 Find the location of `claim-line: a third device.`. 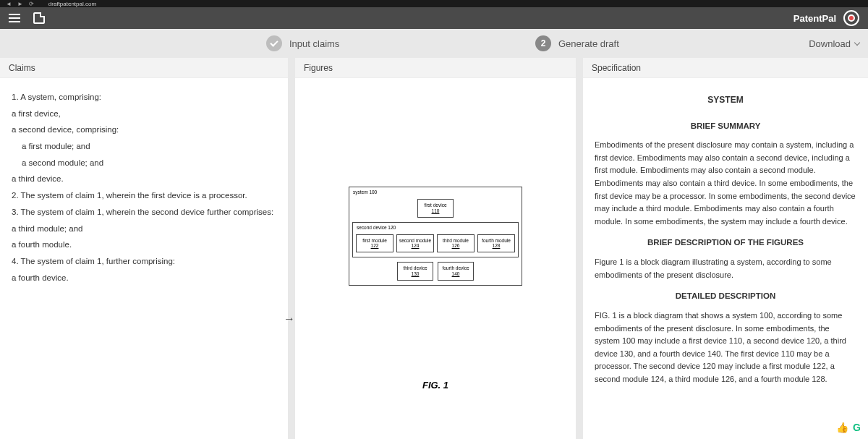

claim-line: a third device. is located at coordinates (144, 179).